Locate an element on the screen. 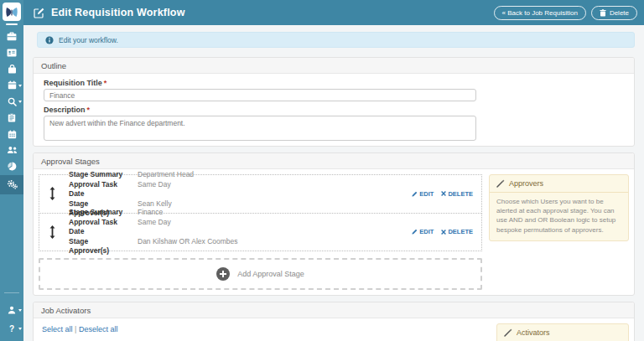 The image size is (644, 341). stage-approvers-label: Stage Approver(s) is located at coordinates (97, 246).